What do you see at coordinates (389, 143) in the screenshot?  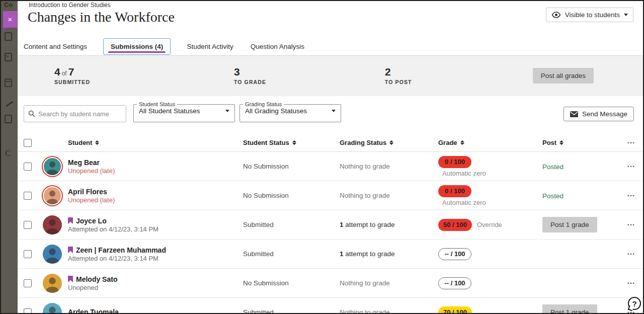 I see `column-header-grading-status: Grading Status` at bounding box center [389, 143].